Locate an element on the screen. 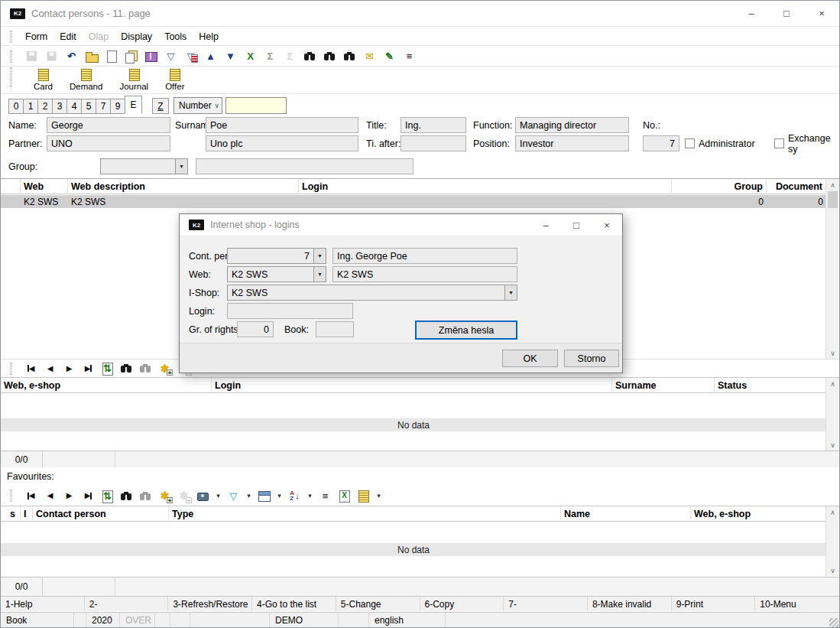 The image size is (840, 628). menu-help: Help is located at coordinates (209, 37).